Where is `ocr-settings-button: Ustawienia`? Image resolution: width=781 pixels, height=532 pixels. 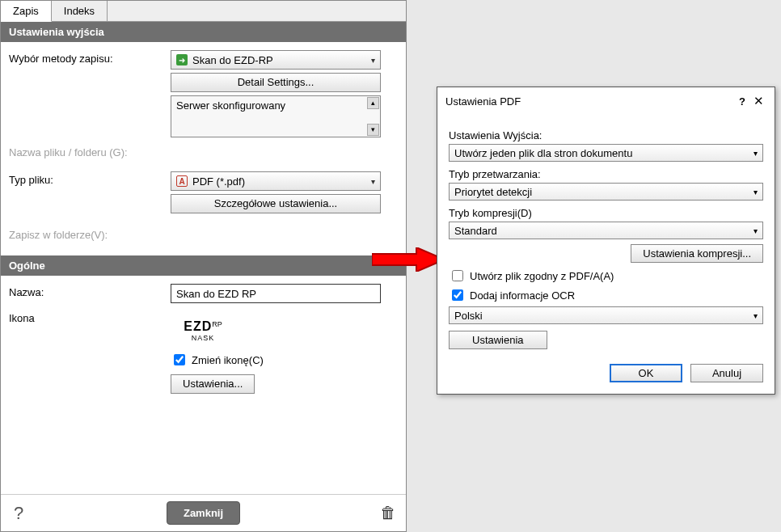
ocr-settings-button: Ustawienia is located at coordinates (498, 340).